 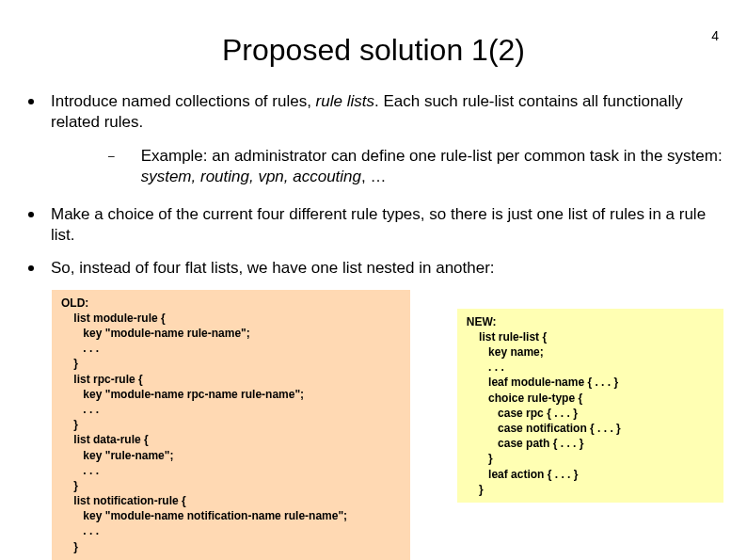 I want to click on bullet-2-text: Make a choice of the current four differ…, so click(x=388, y=225).